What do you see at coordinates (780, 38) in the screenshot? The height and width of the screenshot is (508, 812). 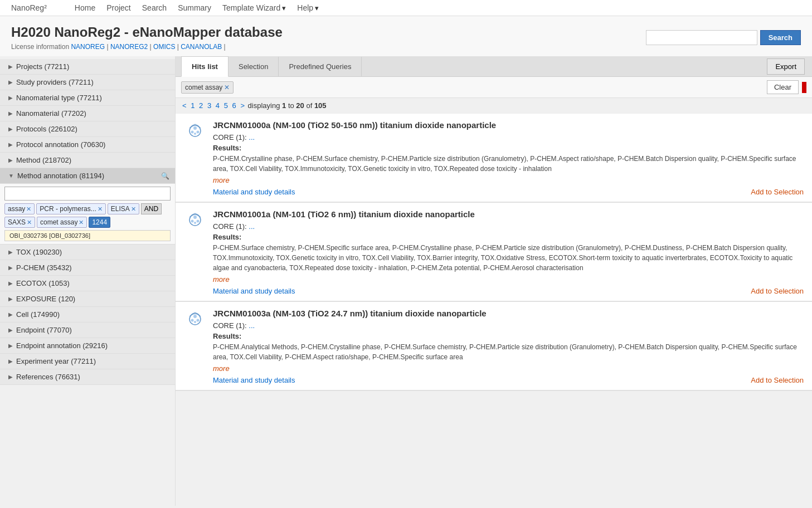 I see `header-search-button: Search` at bounding box center [780, 38].